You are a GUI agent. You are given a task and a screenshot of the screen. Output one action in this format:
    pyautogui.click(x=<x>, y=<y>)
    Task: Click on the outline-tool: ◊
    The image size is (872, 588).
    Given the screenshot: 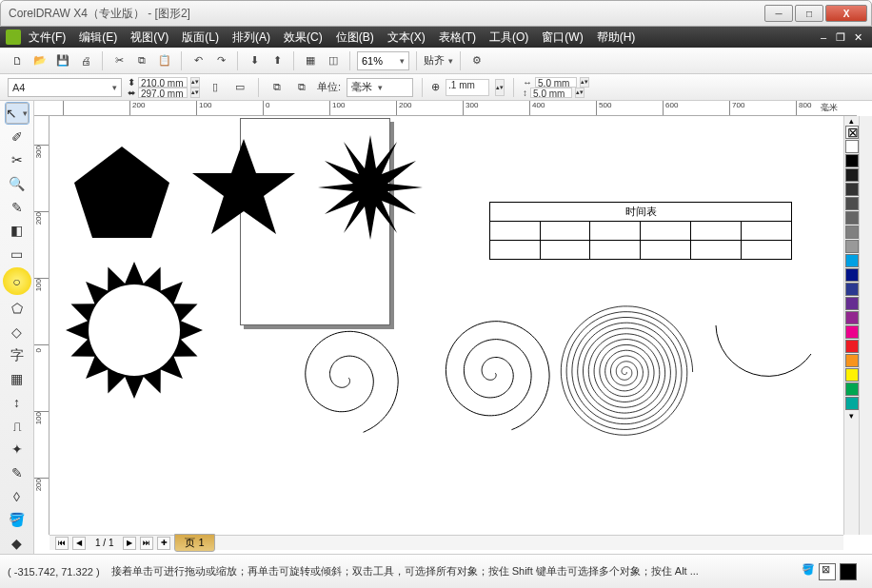 What is the action you would take?
    pyautogui.click(x=17, y=497)
    